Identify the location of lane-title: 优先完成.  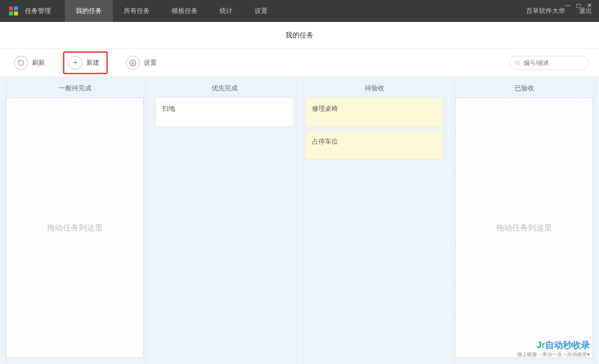
(225, 87).